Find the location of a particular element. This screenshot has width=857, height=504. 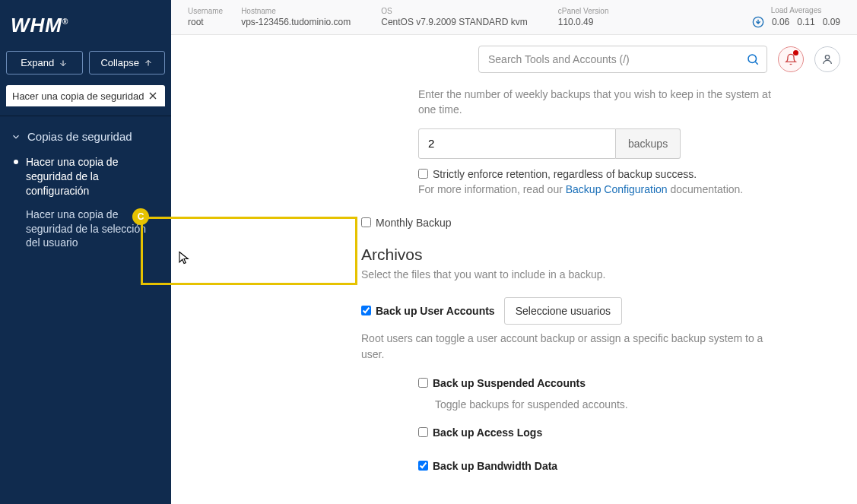

search-input is located at coordinates (623, 59).